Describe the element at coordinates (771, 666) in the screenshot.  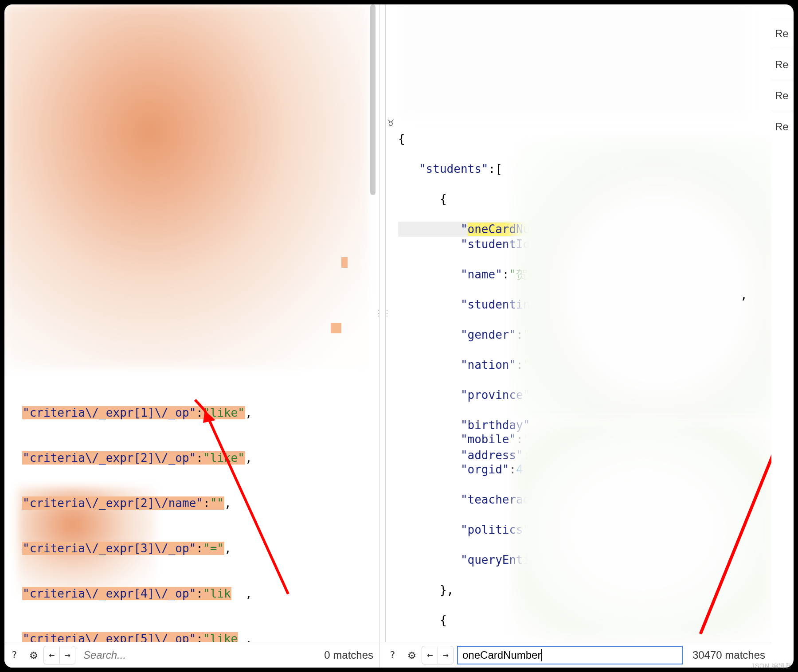
I see `watermark: JSON 编辑器` at that location.